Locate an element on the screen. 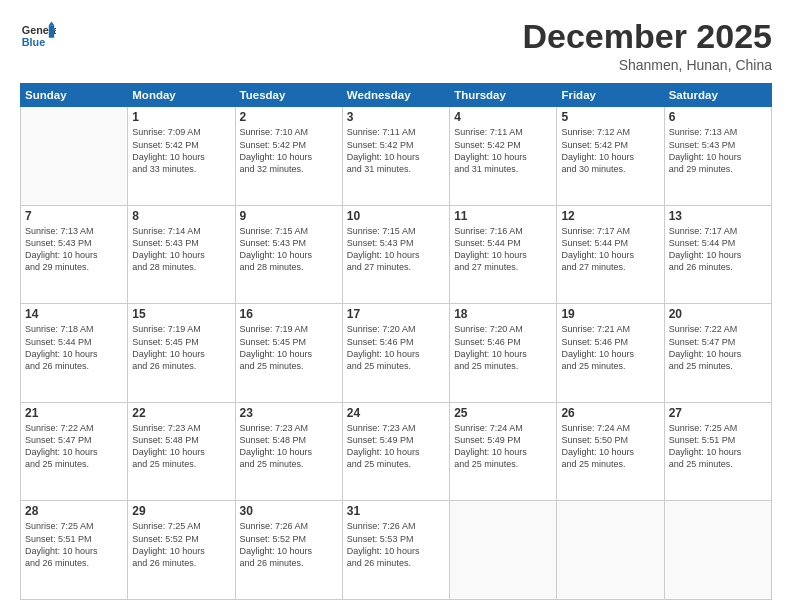 Image resolution: width=792 pixels, height=612 pixels. day-number: 23 is located at coordinates (289, 413).